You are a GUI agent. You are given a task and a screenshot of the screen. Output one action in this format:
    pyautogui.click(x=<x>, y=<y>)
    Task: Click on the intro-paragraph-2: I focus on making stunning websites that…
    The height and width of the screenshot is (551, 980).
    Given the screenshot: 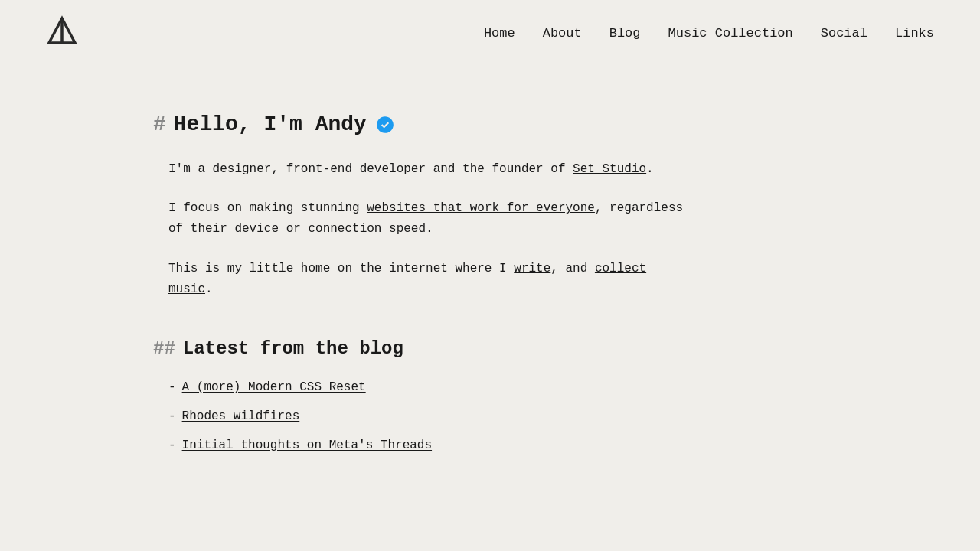 What is the action you would take?
    pyautogui.click(x=429, y=219)
    